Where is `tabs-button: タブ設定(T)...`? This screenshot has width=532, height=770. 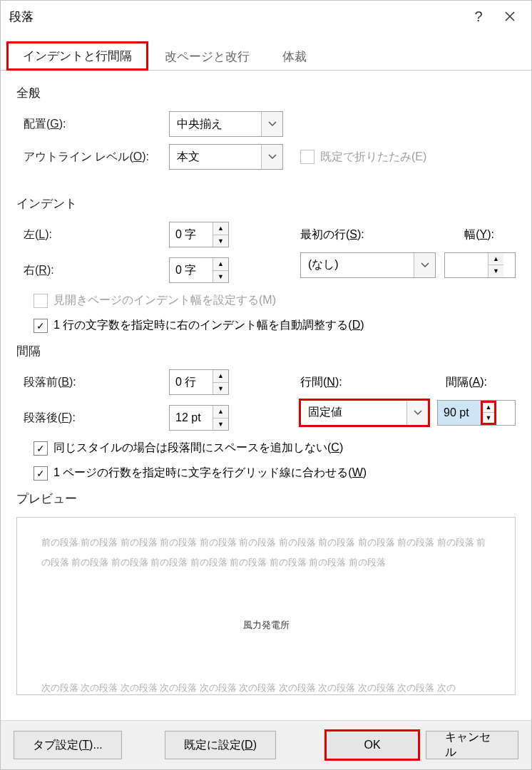
tabs-button: タブ設定(T)... is located at coordinates (68, 745).